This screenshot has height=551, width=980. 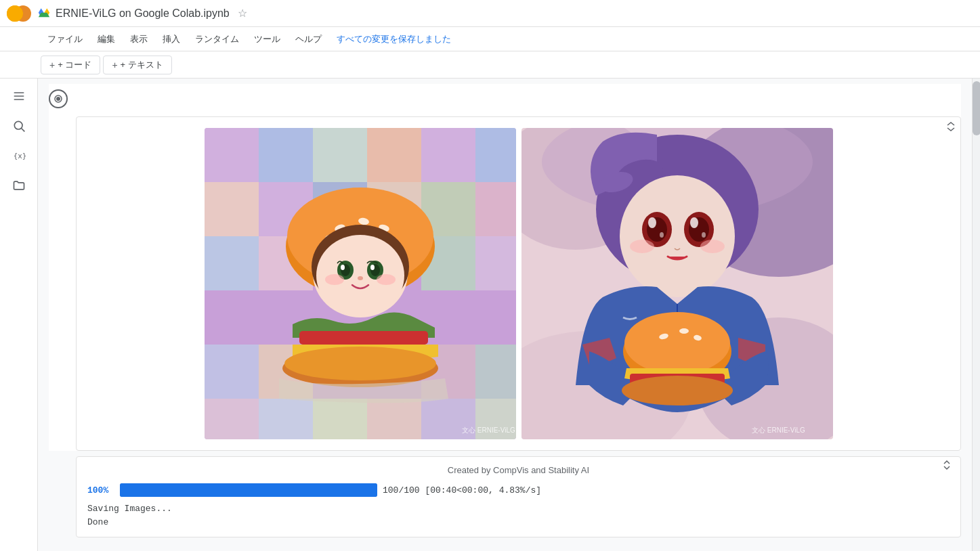 I want to click on toolbar: + + コード + + テキスト, so click(x=490, y=65).